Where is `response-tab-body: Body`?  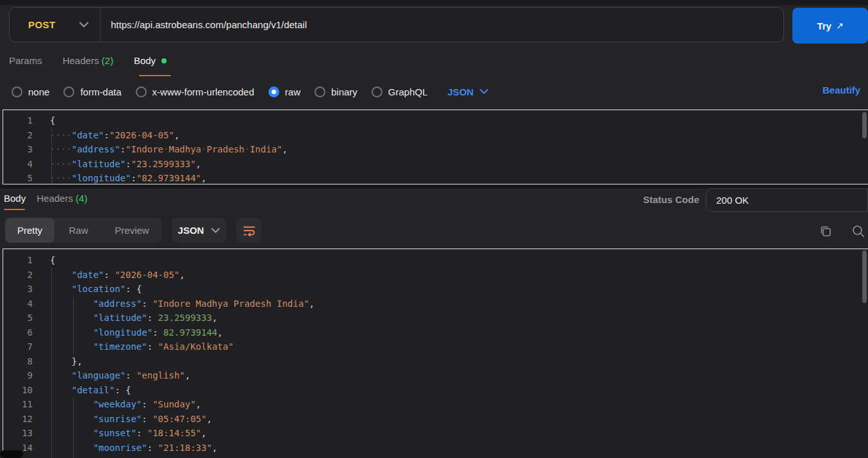 response-tab-body: Body is located at coordinates (15, 199).